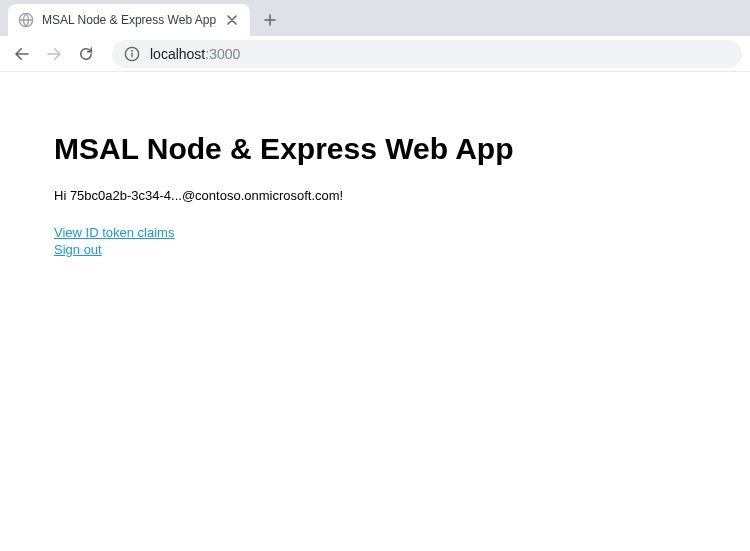 The image size is (750, 551). What do you see at coordinates (375, 18) in the screenshot?
I see `tab-strip: MSAL Node & Express Web App` at bounding box center [375, 18].